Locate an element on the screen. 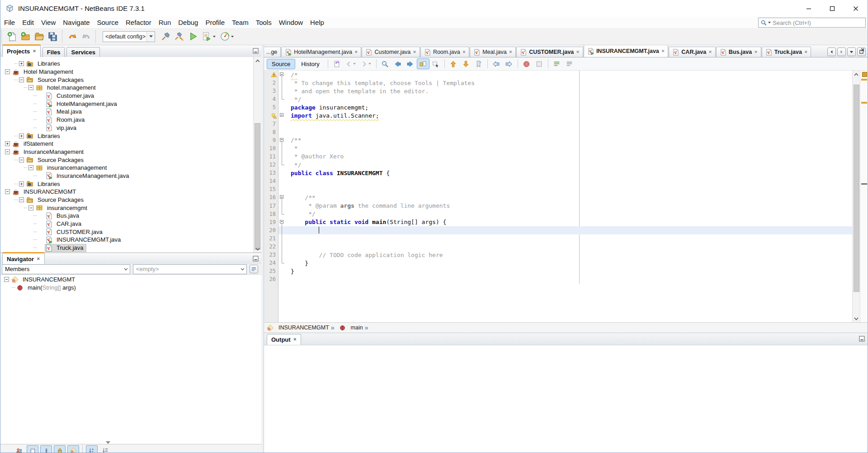 The image size is (868, 453). line-number: 18 is located at coordinates (271, 214).